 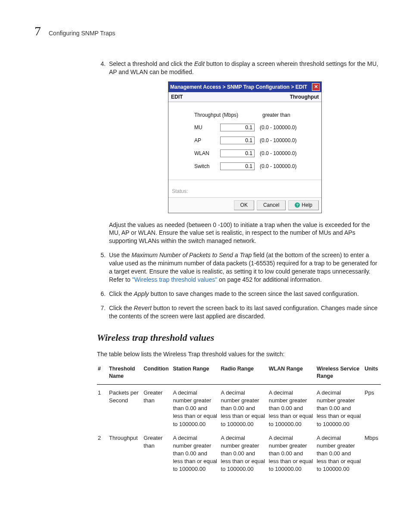 I want to click on mu-range: (0.0 - 100000.0), so click(x=278, y=128).